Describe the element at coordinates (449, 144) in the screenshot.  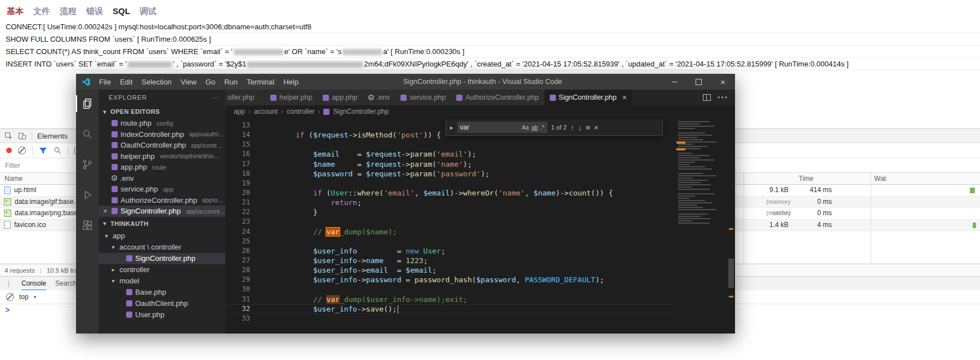
I see `code-line-15: 15` at that location.